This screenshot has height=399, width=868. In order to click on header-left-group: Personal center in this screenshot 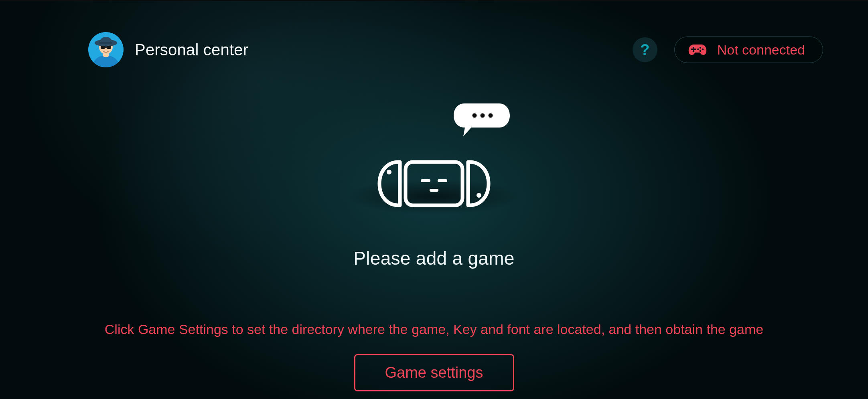, I will do `click(168, 50)`.